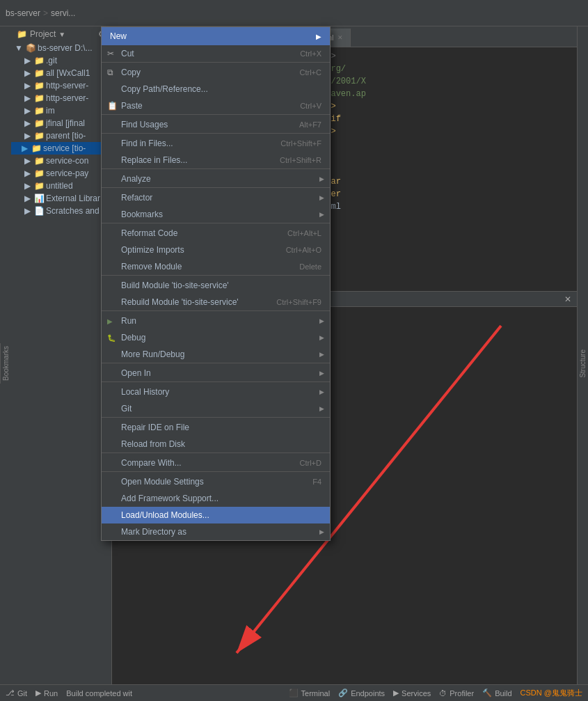  I want to click on tree-expand-untitled: ▶, so click(27, 186).